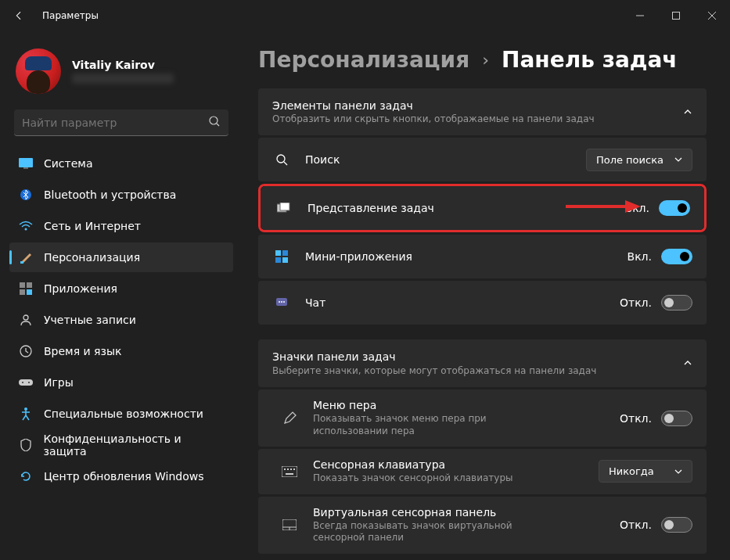 This screenshot has height=560, width=730. Describe the element at coordinates (26, 163) in the screenshot. I see `display-icon` at that location.